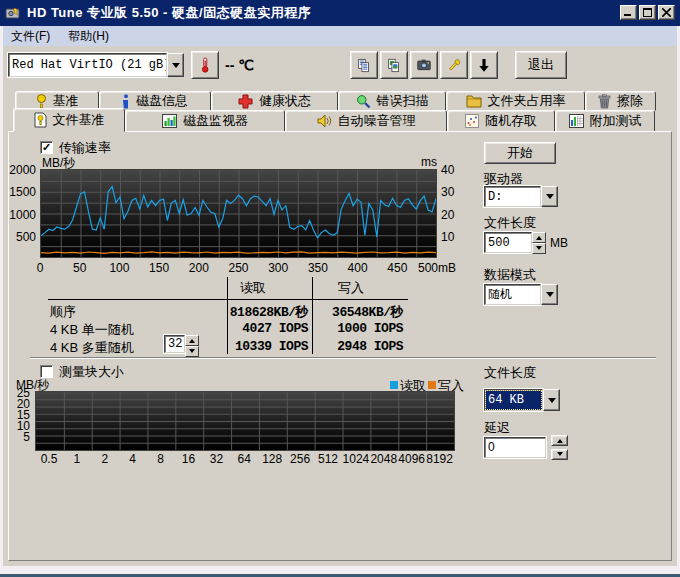 The image size is (680, 577). Describe the element at coordinates (454, 65) in the screenshot. I see `options-button` at that location.